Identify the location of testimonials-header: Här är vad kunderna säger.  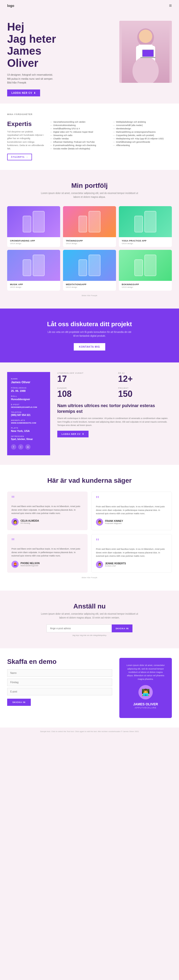
(90, 480).